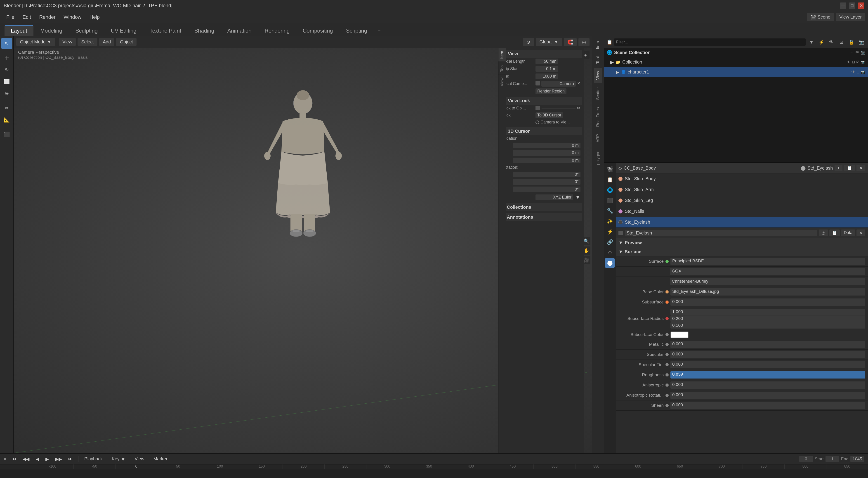  What do you see at coordinates (858, 62) in the screenshot?
I see `collection-exclude-btn: ☑` at bounding box center [858, 62].